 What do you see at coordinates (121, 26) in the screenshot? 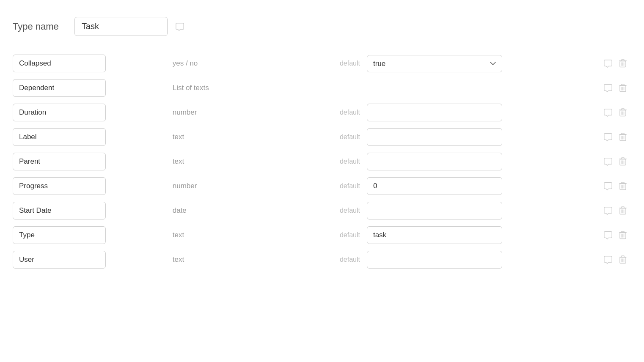
I see `type-name-input` at bounding box center [121, 26].